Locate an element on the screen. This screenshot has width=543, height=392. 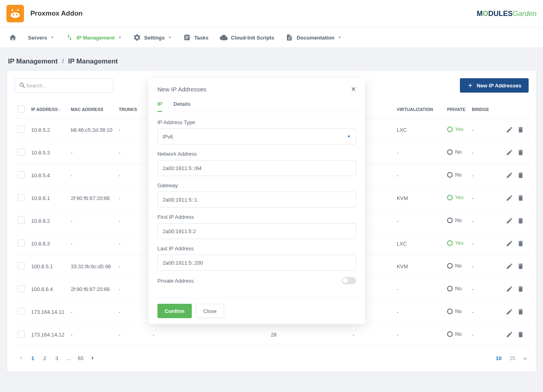
page-1: 1 is located at coordinates (33, 358).